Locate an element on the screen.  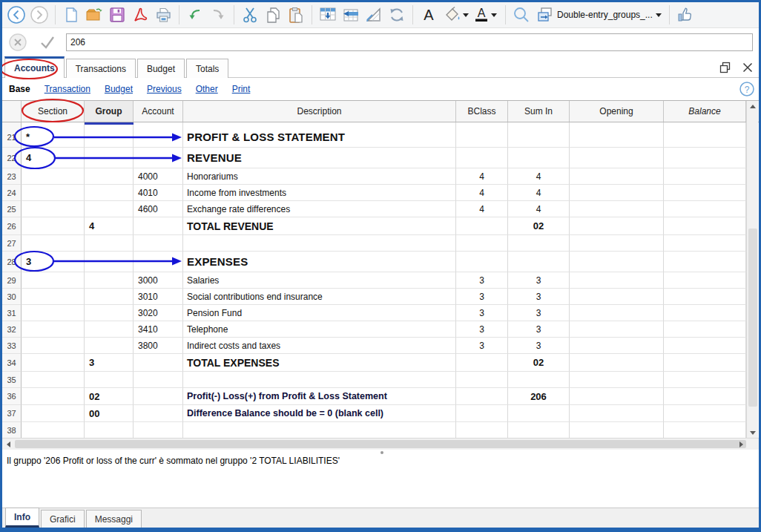
cell-row29-num: 29 is located at coordinates (12, 280).